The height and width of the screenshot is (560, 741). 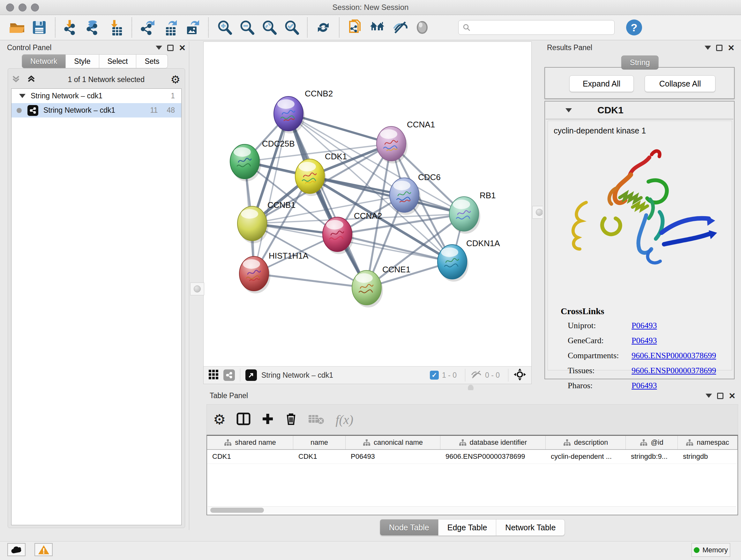 What do you see at coordinates (323, 27) in the screenshot?
I see `refresh-button` at bounding box center [323, 27].